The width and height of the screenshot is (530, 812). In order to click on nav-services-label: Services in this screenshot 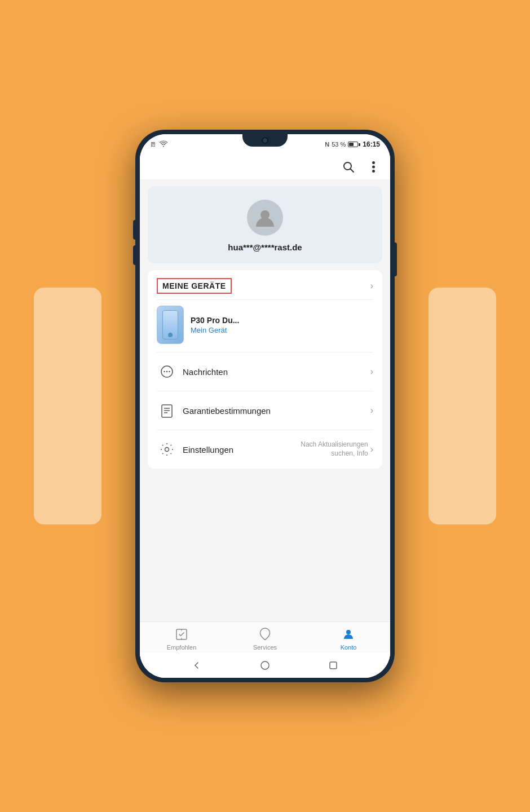, I will do `click(265, 647)`.